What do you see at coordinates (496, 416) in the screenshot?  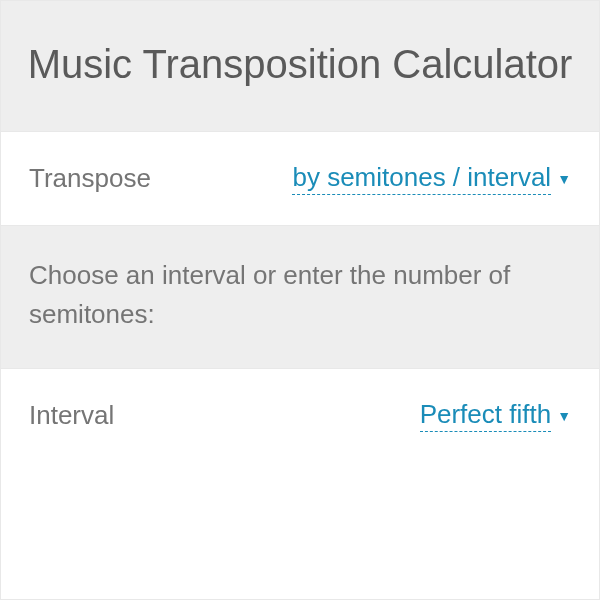 I see `interval-dropdown: Perfect fifth ▼` at bounding box center [496, 416].